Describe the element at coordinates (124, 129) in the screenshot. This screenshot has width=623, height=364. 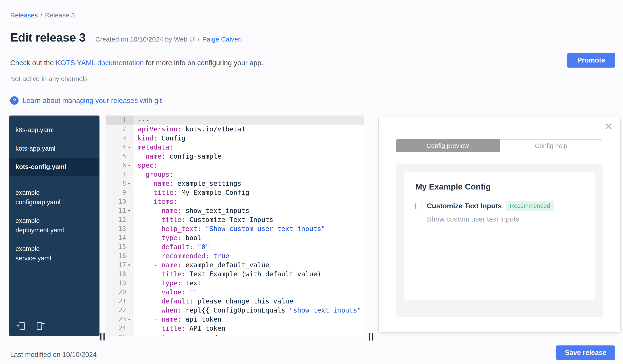
I see `line-number: 2` at that location.